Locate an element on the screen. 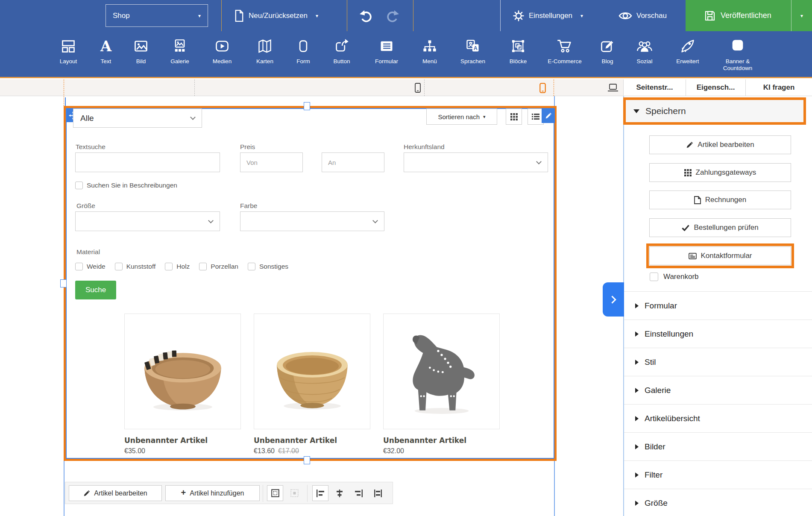 This screenshot has width=812, height=516. panel-collapse-handle is located at coordinates (613, 299).